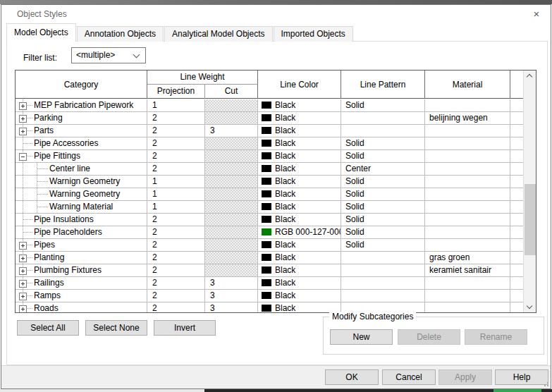  What do you see at coordinates (522, 377) in the screenshot?
I see `help-button: Help` at bounding box center [522, 377].